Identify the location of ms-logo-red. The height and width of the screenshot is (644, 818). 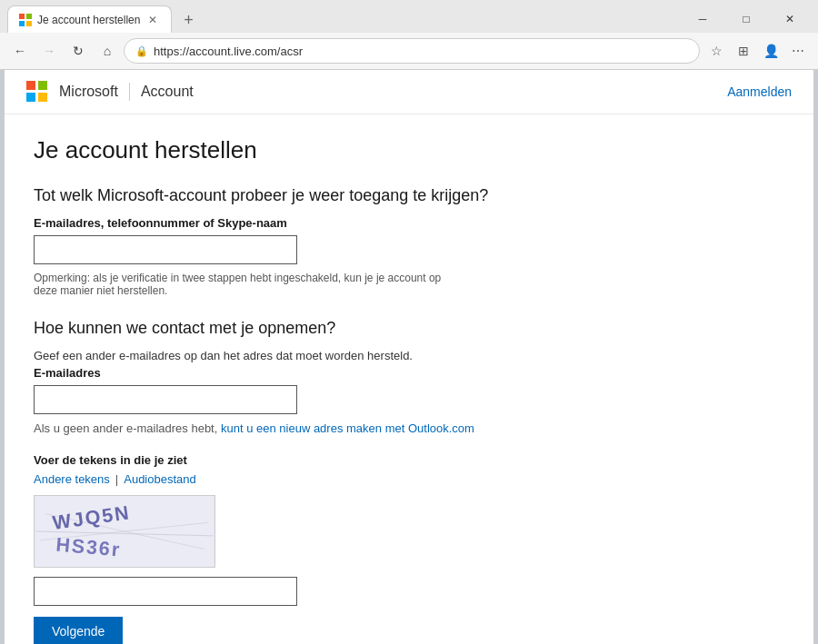
(31, 85).